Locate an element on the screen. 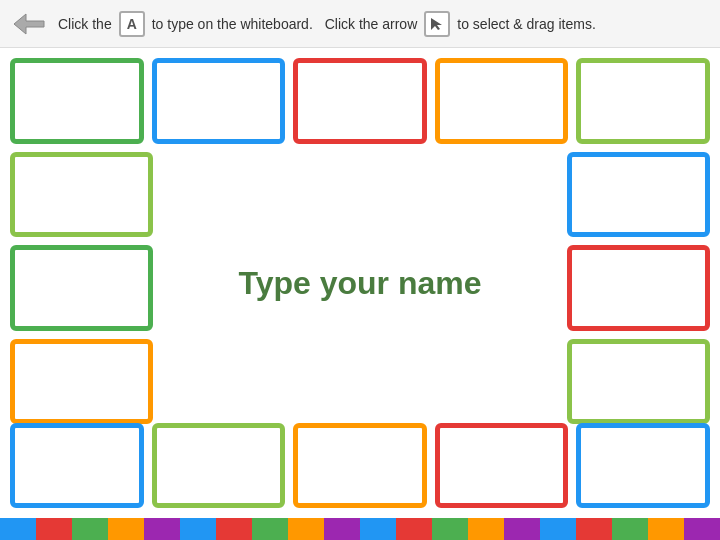  cell-r3c5 is located at coordinates (638, 288).